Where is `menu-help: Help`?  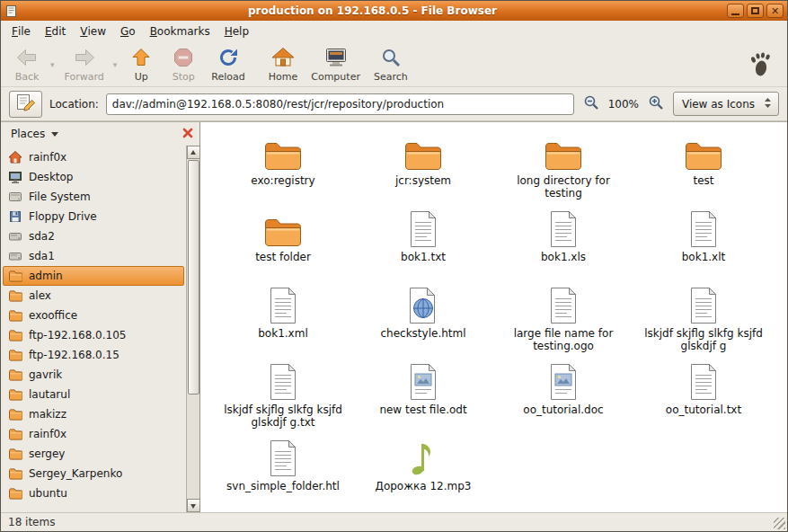 menu-help: Help is located at coordinates (237, 31).